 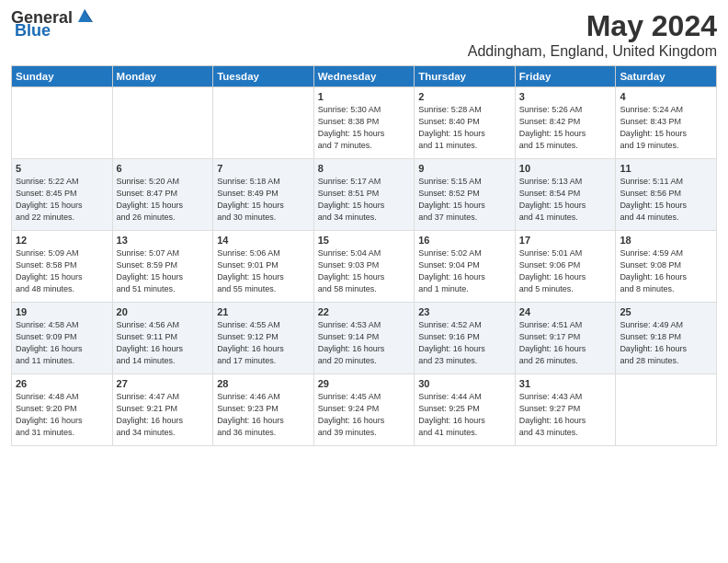 What do you see at coordinates (666, 195) in the screenshot?
I see `calendar-cell: 11Sunrise: 5:11 AM Sunset: 8:56 PM Dayli…` at bounding box center [666, 195].